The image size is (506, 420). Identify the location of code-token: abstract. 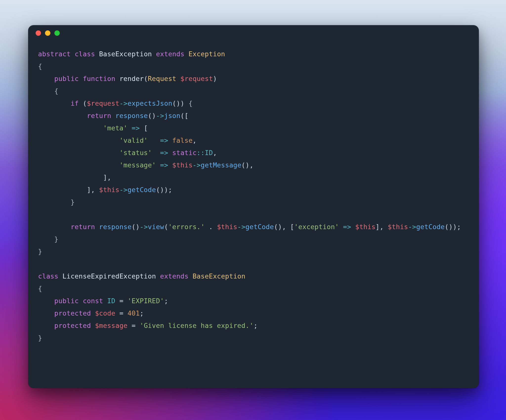
(54, 54).